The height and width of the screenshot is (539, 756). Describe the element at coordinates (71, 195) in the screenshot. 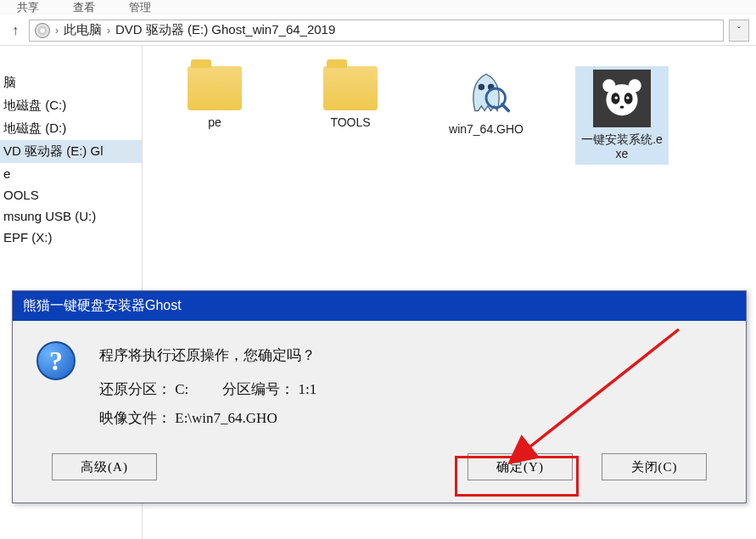

I see `tree-item: OOLS` at that location.